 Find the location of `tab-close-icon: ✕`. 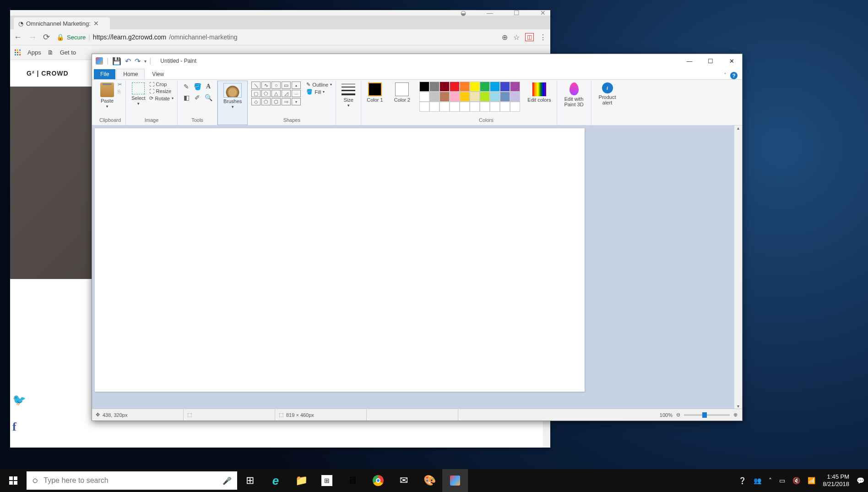

tab-close-icon: ✕ is located at coordinates (96, 23).